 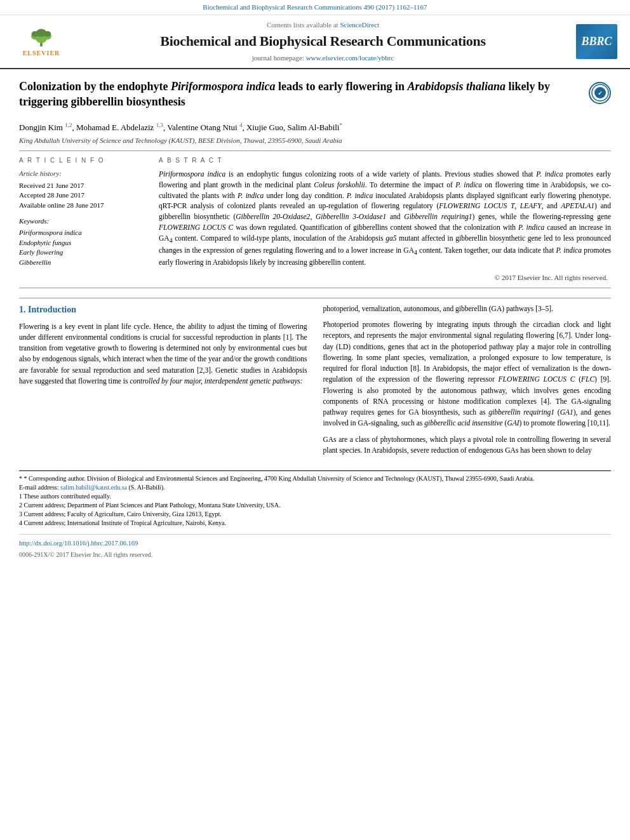 I want to click on abstract-column: A B S T R A C T Piriformospora indica is…, so click(x=385, y=219).